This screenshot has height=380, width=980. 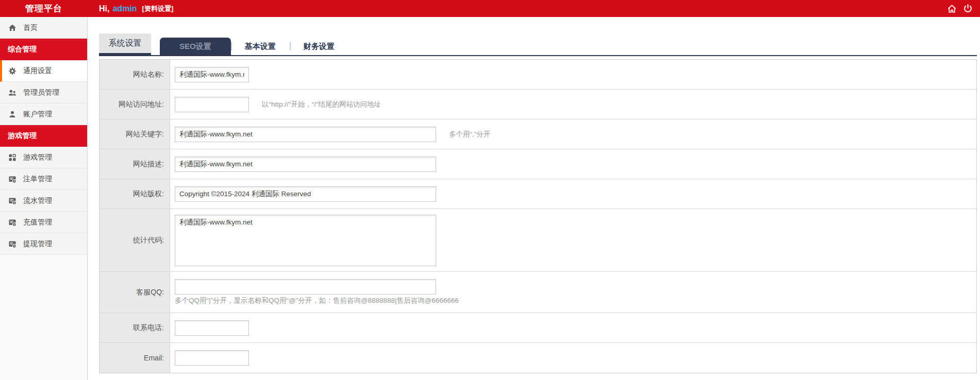 I want to click on sidebar-item-withdraw-management: 提现管理, so click(x=43, y=244).